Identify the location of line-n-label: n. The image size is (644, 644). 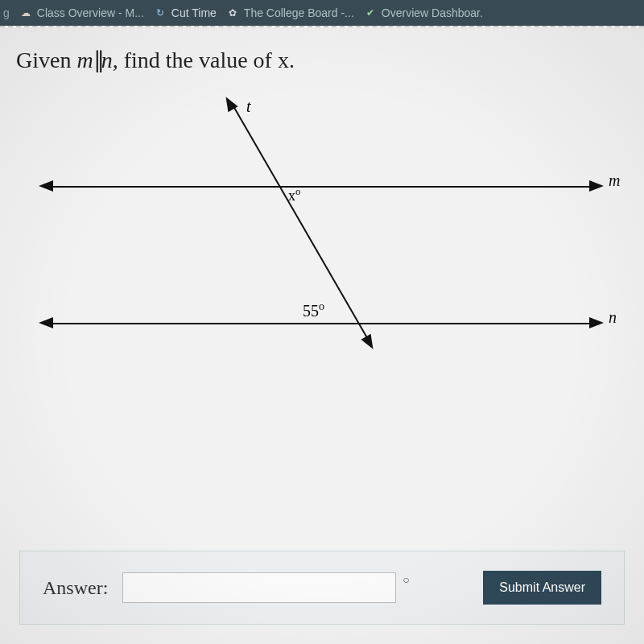
(613, 317).